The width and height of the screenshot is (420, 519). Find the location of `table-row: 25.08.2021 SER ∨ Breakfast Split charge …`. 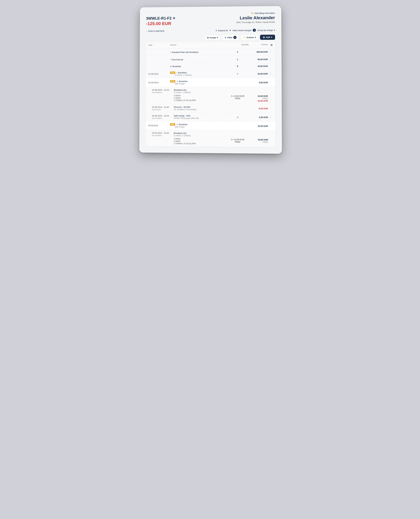

table-row: 25.08.2021 SER ∨ Breakfast Split charge … is located at coordinates (210, 126).